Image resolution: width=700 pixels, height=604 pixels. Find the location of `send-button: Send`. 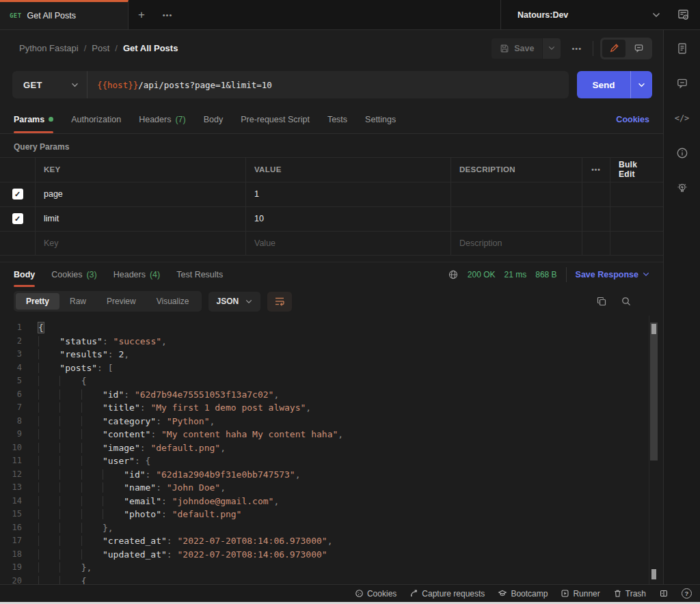

send-button: Send is located at coordinates (604, 85).